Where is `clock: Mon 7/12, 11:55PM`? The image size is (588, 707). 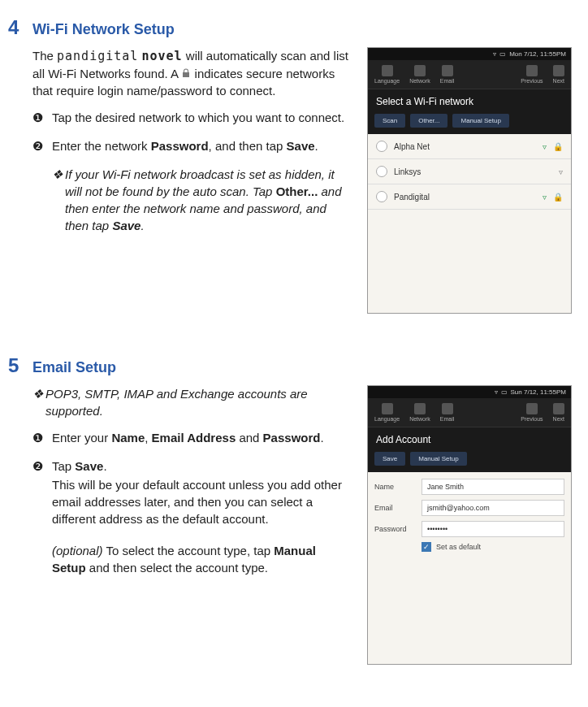 clock: Mon 7/12, 11:55PM is located at coordinates (538, 54).